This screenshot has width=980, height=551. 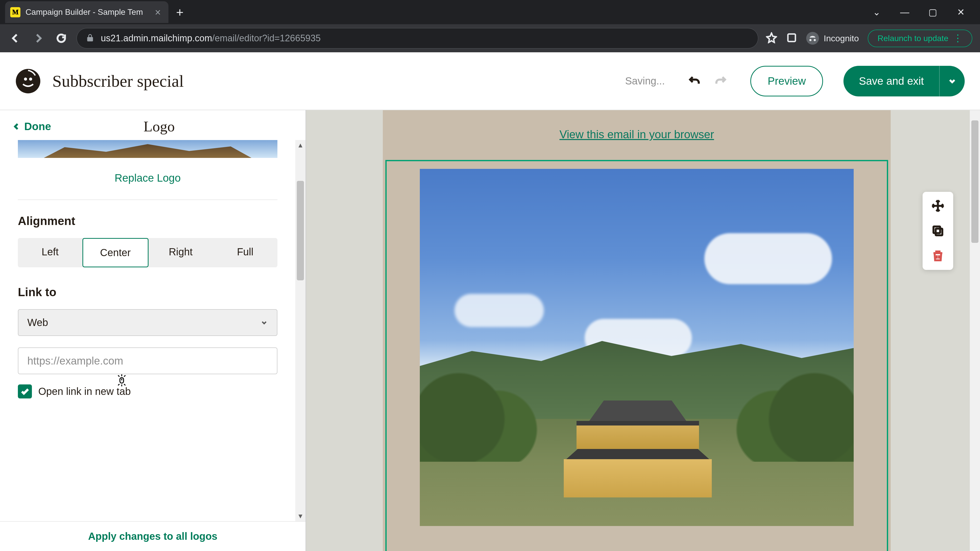 I want to click on mailchimp-logo-icon, so click(x=28, y=81).